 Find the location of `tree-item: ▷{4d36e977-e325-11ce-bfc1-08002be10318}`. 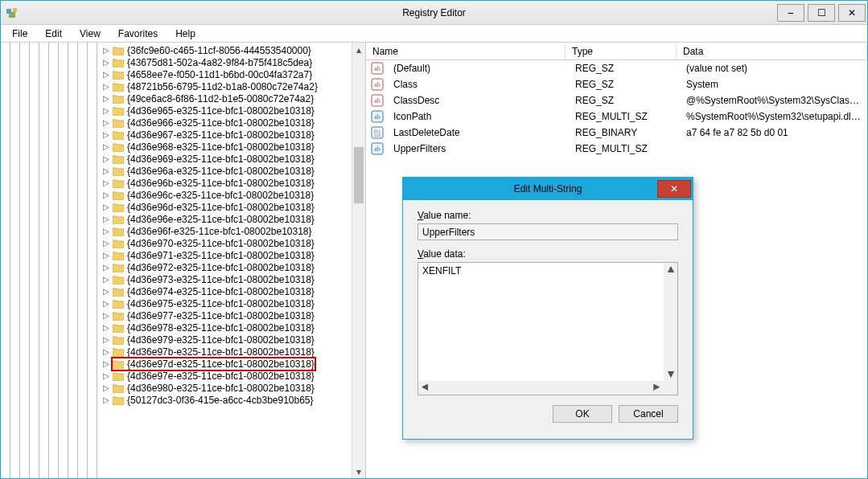

tree-item: ▷{4d36e977-e325-11ce-bfc1-08002be10318} is located at coordinates (183, 315).